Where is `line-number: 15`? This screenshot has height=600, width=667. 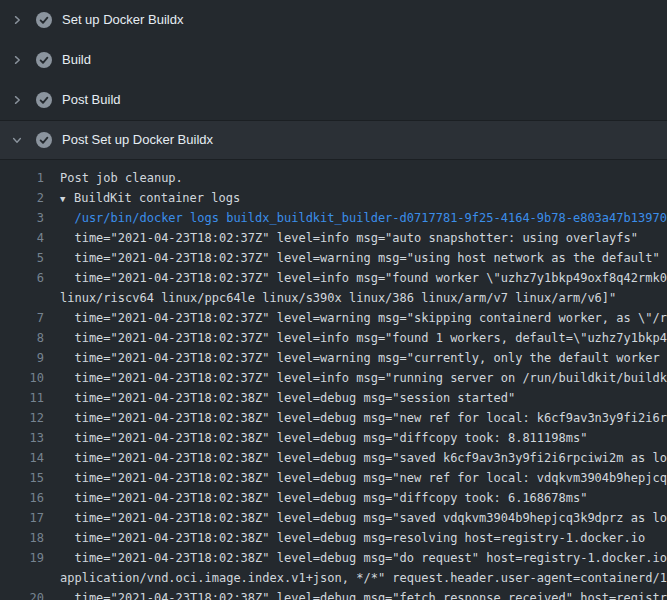
line-number: 15 is located at coordinates (22, 478).